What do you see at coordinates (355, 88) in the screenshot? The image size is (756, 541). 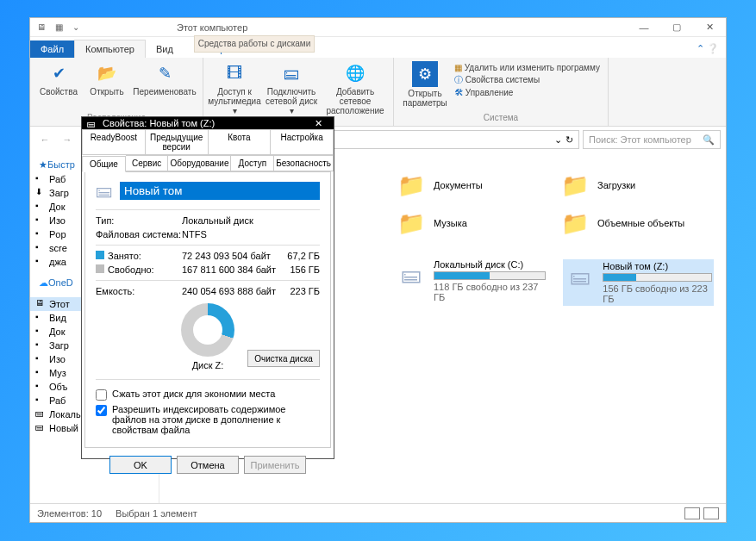 I see `ribbon-add-netloc: 🌐Добавить сетевое расположение` at bounding box center [355, 88].